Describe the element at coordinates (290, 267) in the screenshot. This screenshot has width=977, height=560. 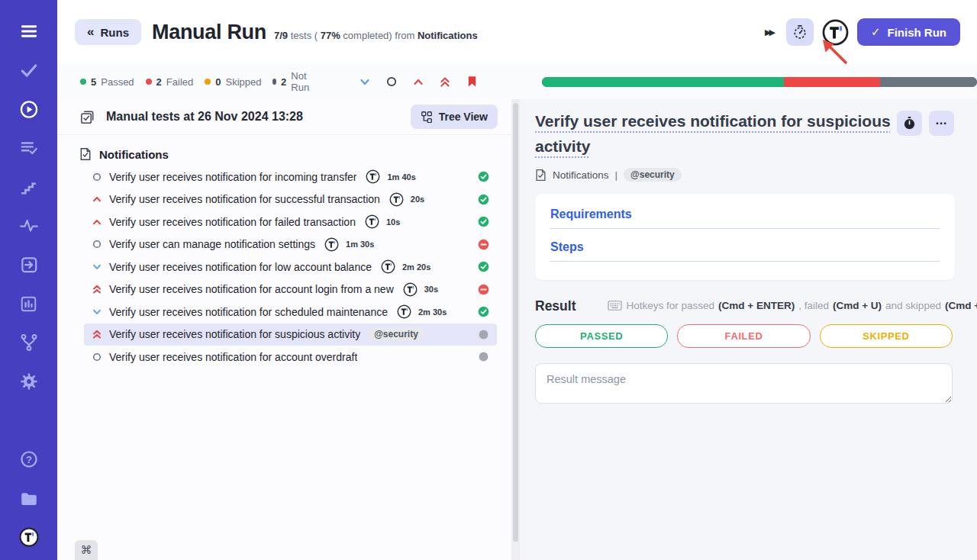
I see `test-row: Verify user receives notification for lo…` at that location.